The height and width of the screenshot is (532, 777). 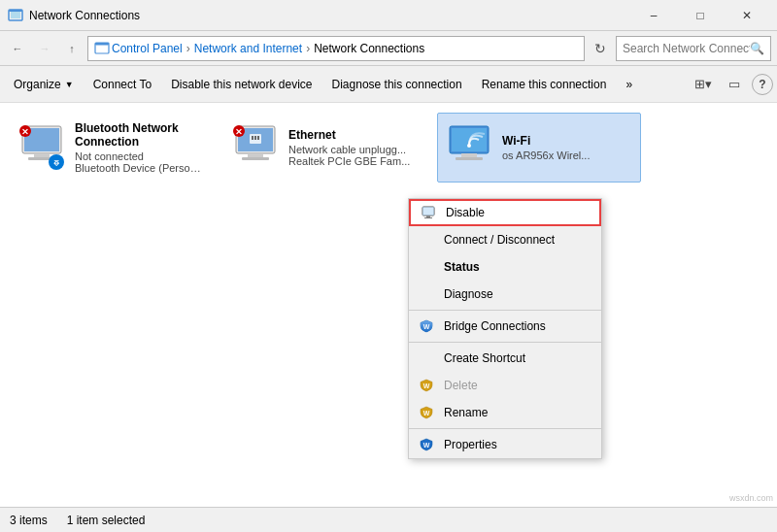 What do you see at coordinates (700, 16) in the screenshot?
I see `window-controls: – □ ✕` at bounding box center [700, 16].